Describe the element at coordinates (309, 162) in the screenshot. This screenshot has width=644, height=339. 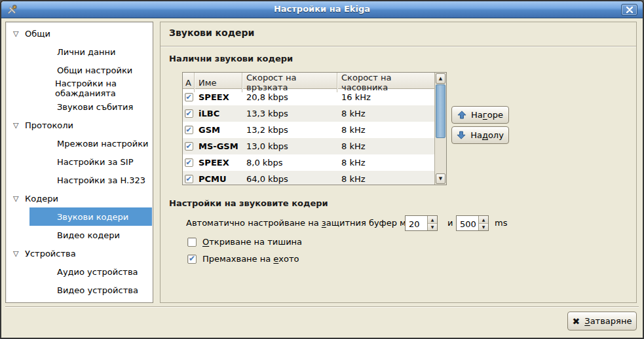
I see `table-row: SPEEX 8,0 kbps 8 kHz` at that location.